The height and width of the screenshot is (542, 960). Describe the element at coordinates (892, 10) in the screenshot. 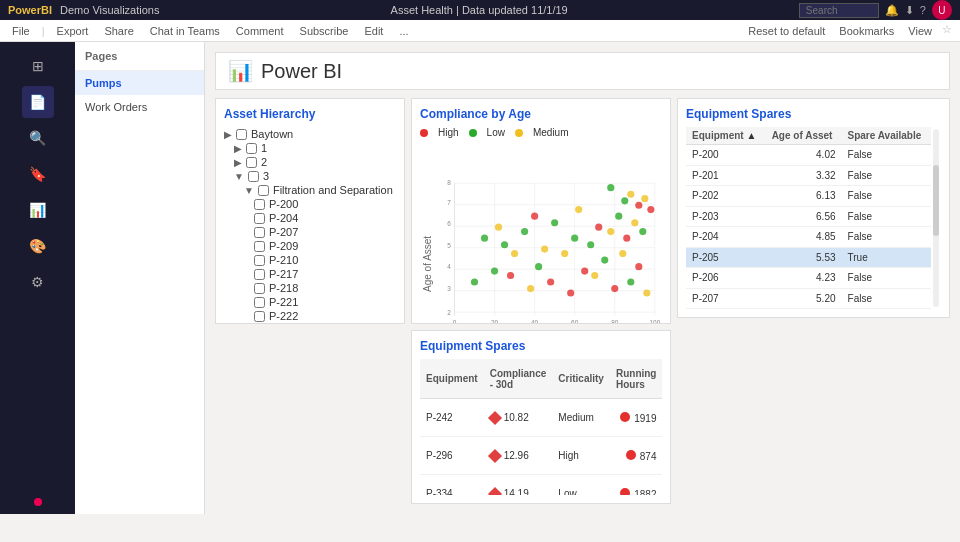

I see `notification-icon: 🔔` at that location.